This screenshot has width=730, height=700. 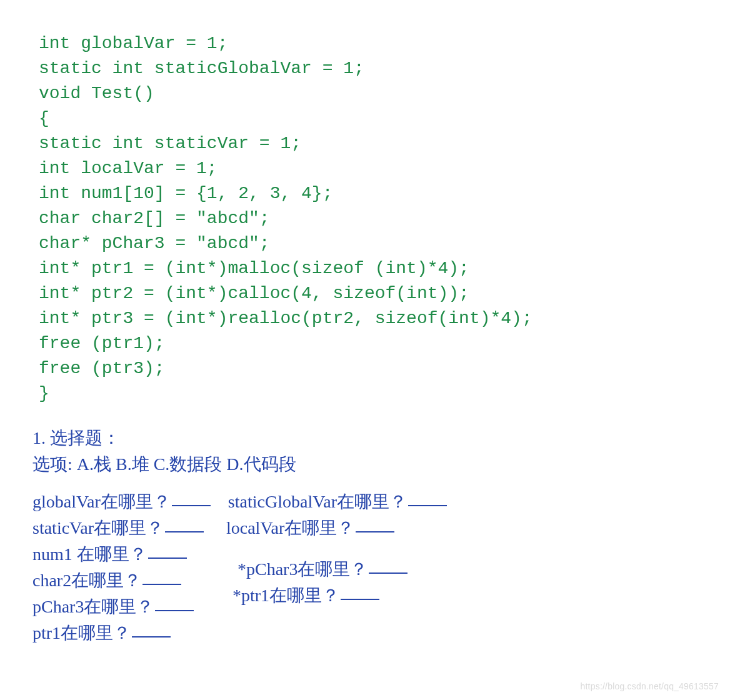 What do you see at coordinates (310, 528) in the screenshot?
I see `question-item: localVar在哪里？` at bounding box center [310, 528].